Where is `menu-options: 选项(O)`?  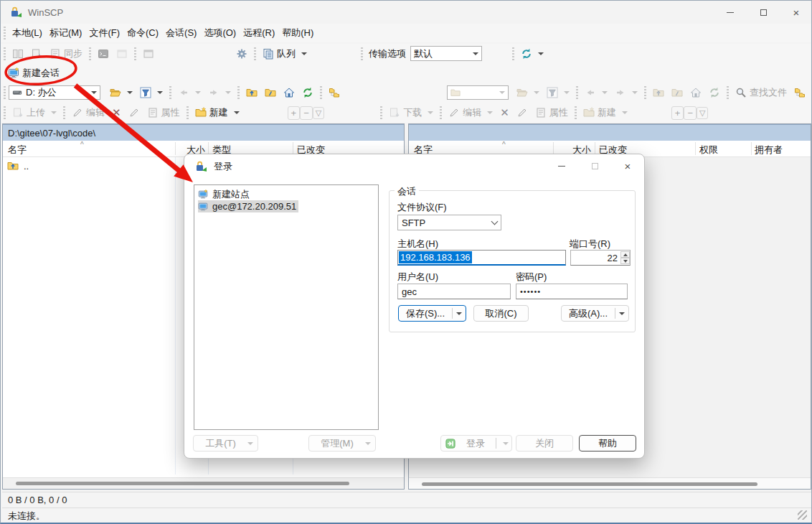 menu-options: 选项(O) is located at coordinates (219, 33).